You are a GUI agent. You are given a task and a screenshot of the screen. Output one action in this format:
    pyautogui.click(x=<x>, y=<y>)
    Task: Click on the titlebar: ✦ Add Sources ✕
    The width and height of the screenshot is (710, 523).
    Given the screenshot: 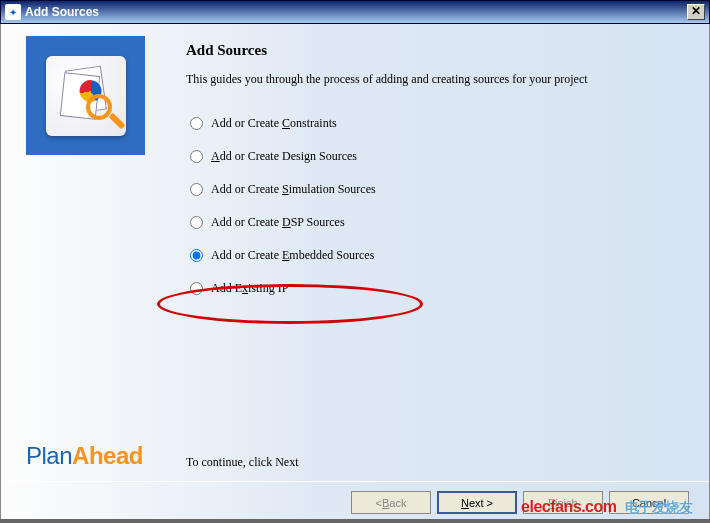 What is the action you would take?
    pyautogui.click(x=355, y=12)
    